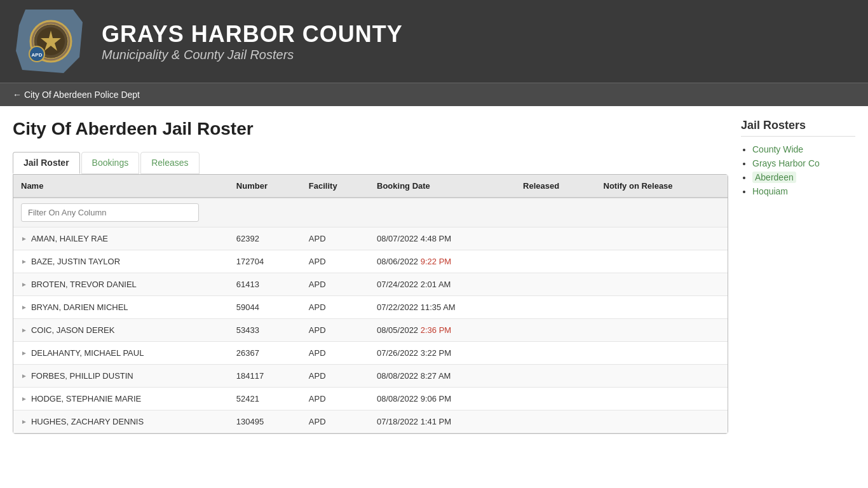 The image size is (868, 488). I want to click on cell-name: ►HUGHES, ZACHARY DENNIS, so click(121, 422).